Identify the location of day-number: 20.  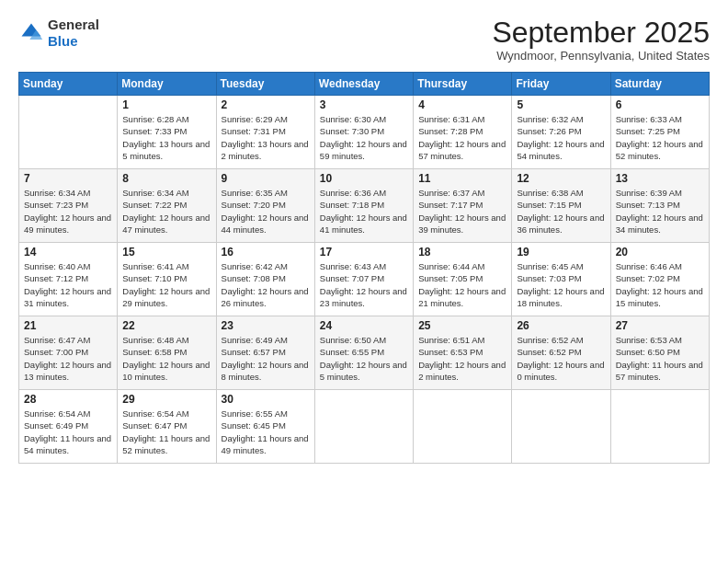
(660, 252).